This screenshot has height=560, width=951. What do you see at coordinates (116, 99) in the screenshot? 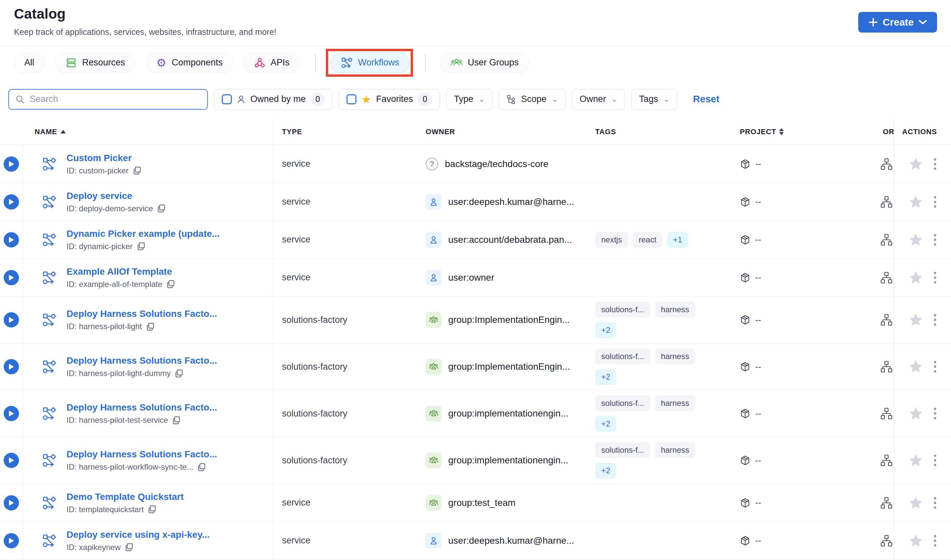
I see `search-input` at bounding box center [116, 99].